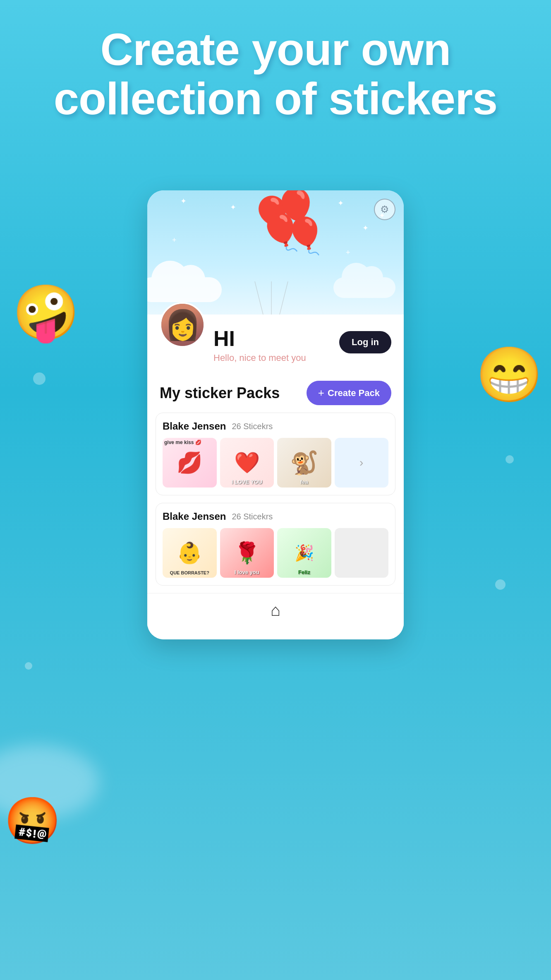 The image size is (551, 980). What do you see at coordinates (194, 426) in the screenshot?
I see `pack-1-author: Blake Jensen` at bounding box center [194, 426].